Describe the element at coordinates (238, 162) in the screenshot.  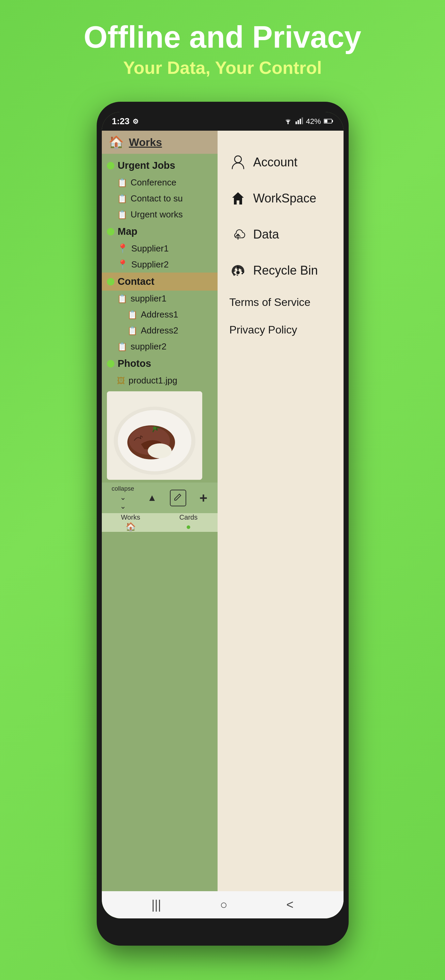
I see `person-icon` at that location.